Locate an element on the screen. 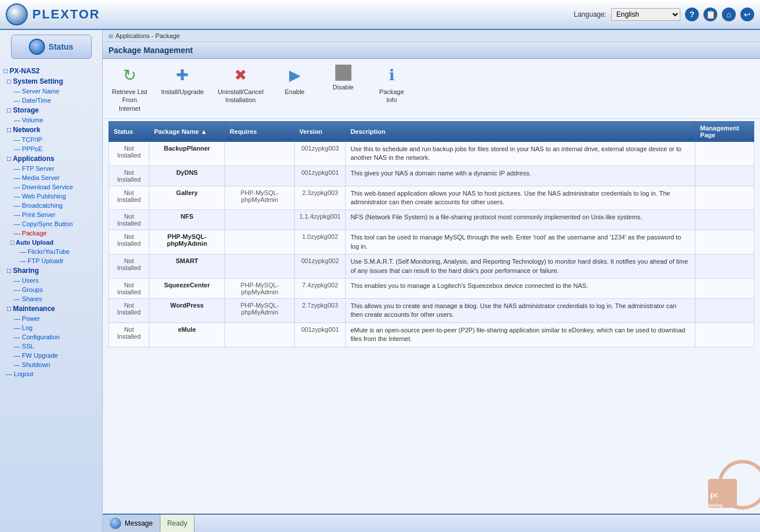 This screenshot has width=760, height=532. cell-name: SqueezeCenter is located at coordinates (187, 289).